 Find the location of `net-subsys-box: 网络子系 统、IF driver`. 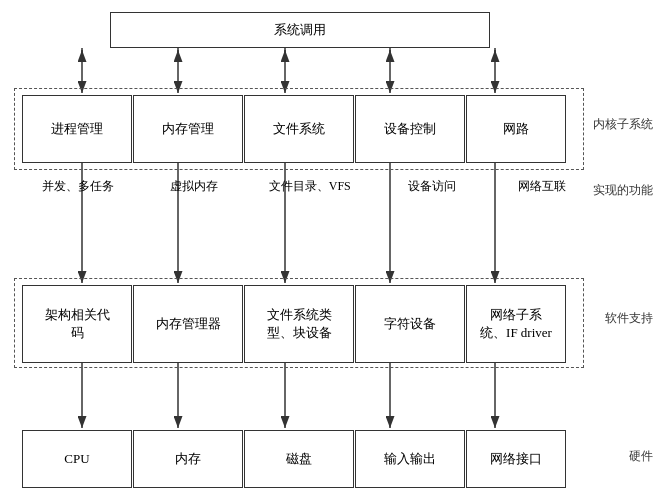

net-subsys-box: 网络子系 统、IF driver is located at coordinates (516, 324).